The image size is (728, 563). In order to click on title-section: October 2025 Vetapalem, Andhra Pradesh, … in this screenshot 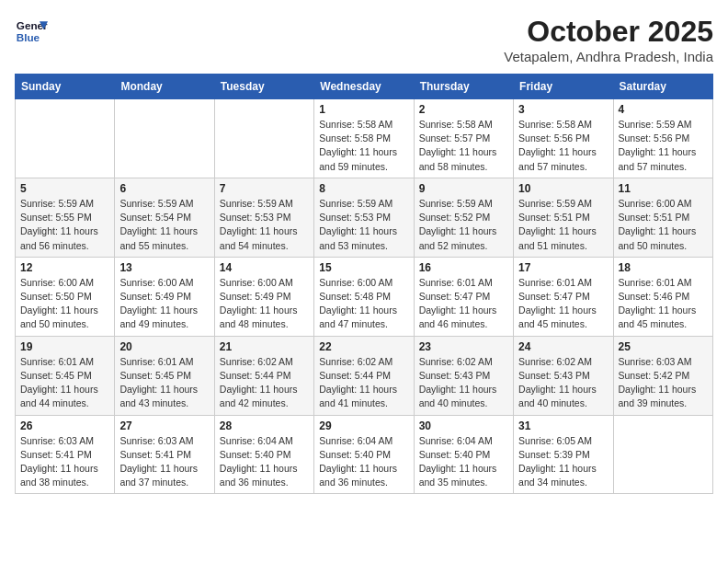, I will do `click(609, 40)`.